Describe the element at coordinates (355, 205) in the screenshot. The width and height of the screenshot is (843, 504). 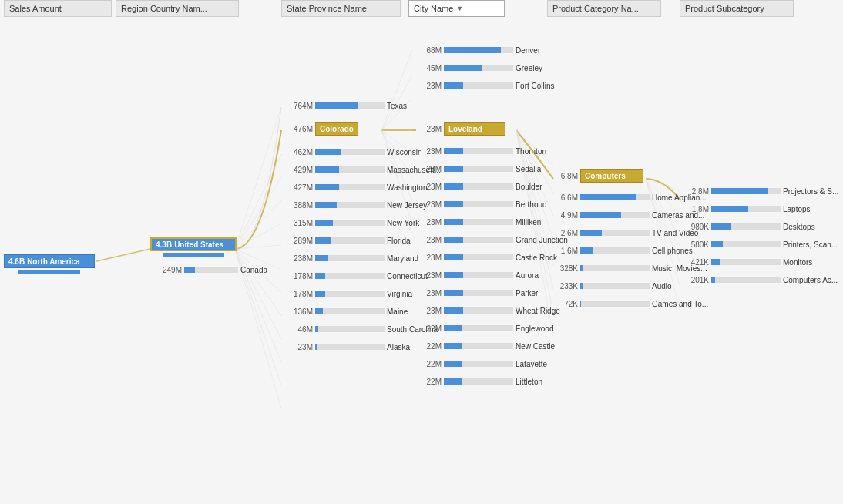
I see `state-new-jersey: 388M New Jersey` at that location.